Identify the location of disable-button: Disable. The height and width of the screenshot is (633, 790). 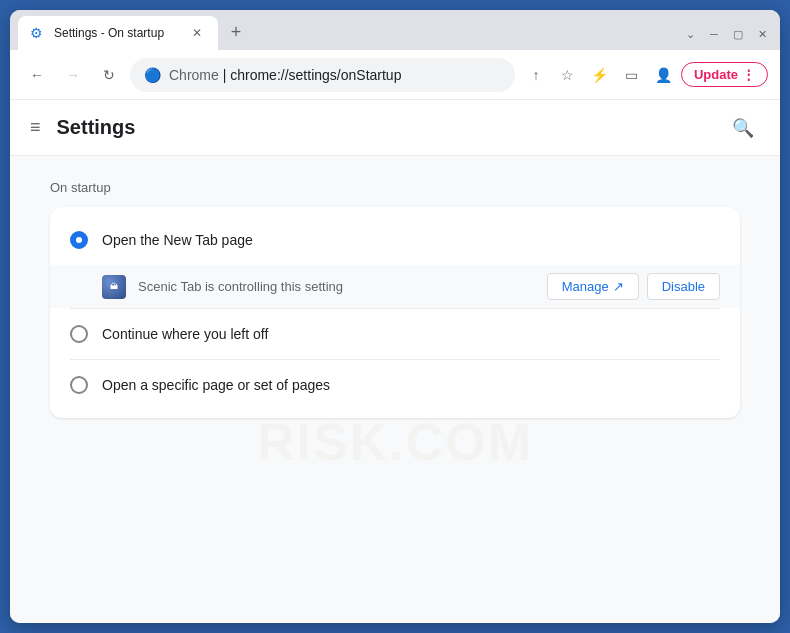
(684, 286).